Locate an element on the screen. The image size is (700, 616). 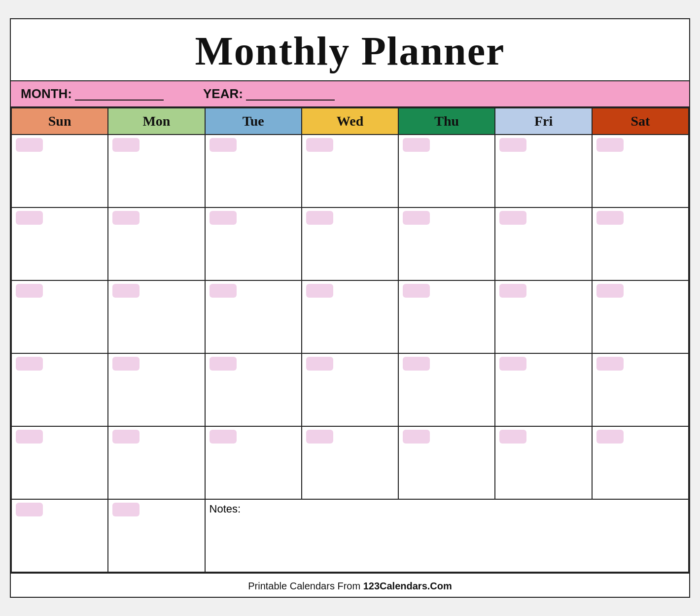
cell-r3-tue is located at coordinates (253, 317).